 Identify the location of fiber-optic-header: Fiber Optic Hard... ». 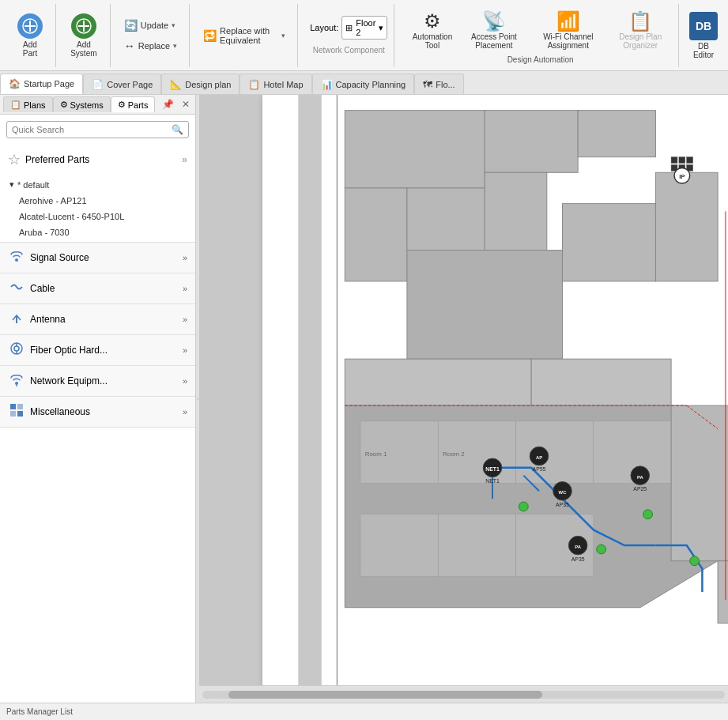
(98, 350).